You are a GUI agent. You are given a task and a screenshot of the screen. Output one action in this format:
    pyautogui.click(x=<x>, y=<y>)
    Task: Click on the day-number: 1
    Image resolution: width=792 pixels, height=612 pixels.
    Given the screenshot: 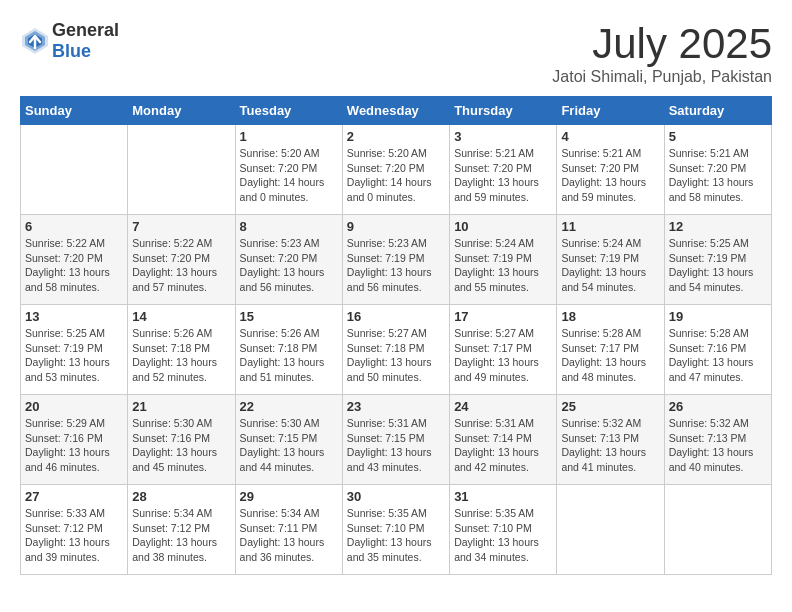 What is the action you would take?
    pyautogui.click(x=289, y=136)
    